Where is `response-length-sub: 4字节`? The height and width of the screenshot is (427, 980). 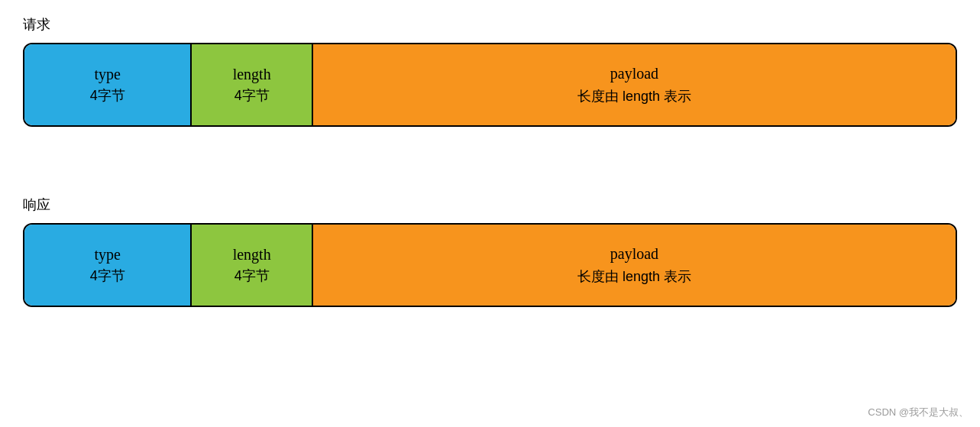 response-length-sub: 4字节 is located at coordinates (252, 276).